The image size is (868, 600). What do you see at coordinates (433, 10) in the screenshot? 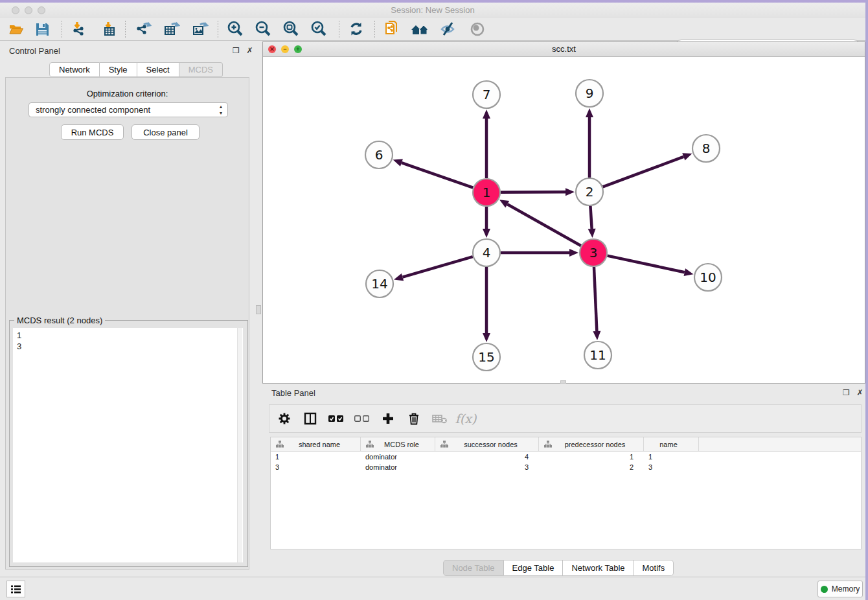
I see `window-title: Session: New Session` at bounding box center [433, 10].